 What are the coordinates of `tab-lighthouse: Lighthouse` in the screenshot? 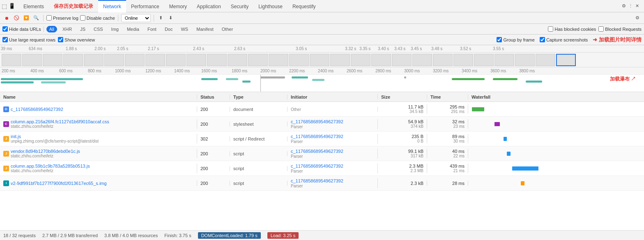 It's located at (270, 6).